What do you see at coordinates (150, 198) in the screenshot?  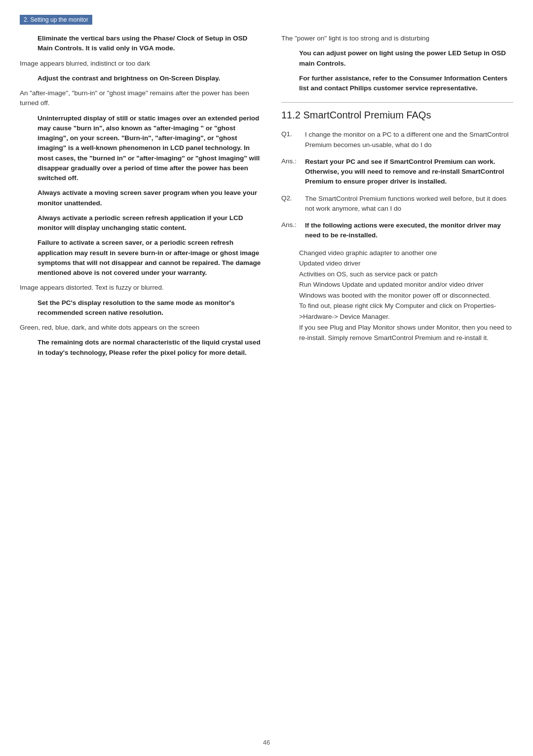 I see `after-image-bold2: Always activate a moving screen saver pr…` at bounding box center [150, 198].